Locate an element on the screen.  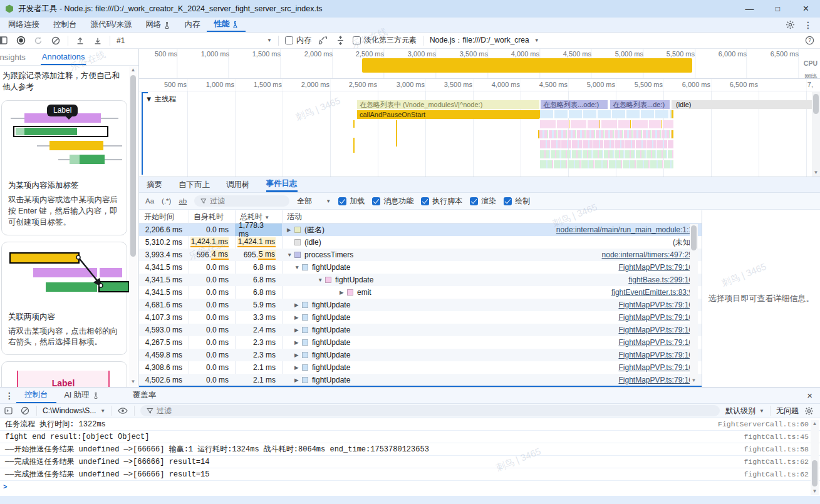
drawer-menu-icon: ⋮ is located at coordinates (9, 396).